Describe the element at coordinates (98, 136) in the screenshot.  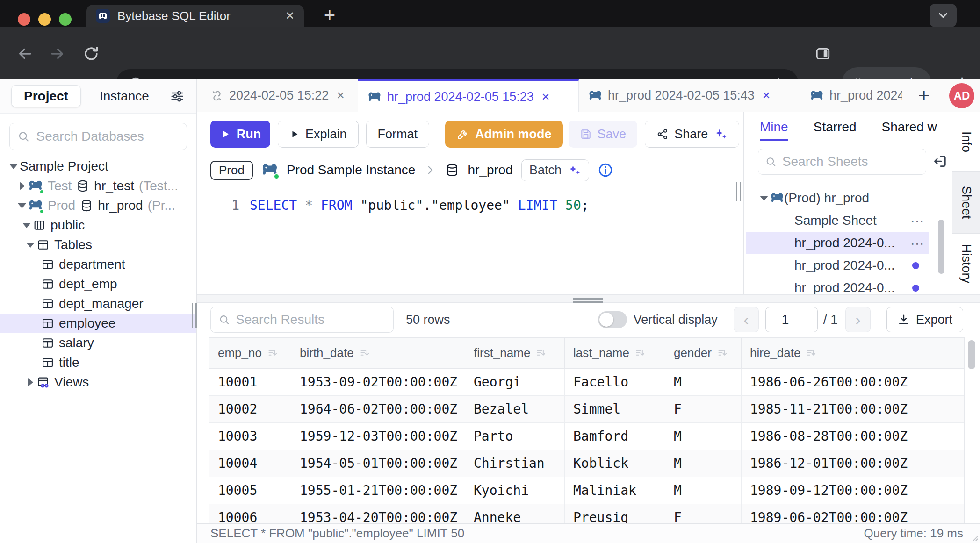
I see `database-search` at that location.